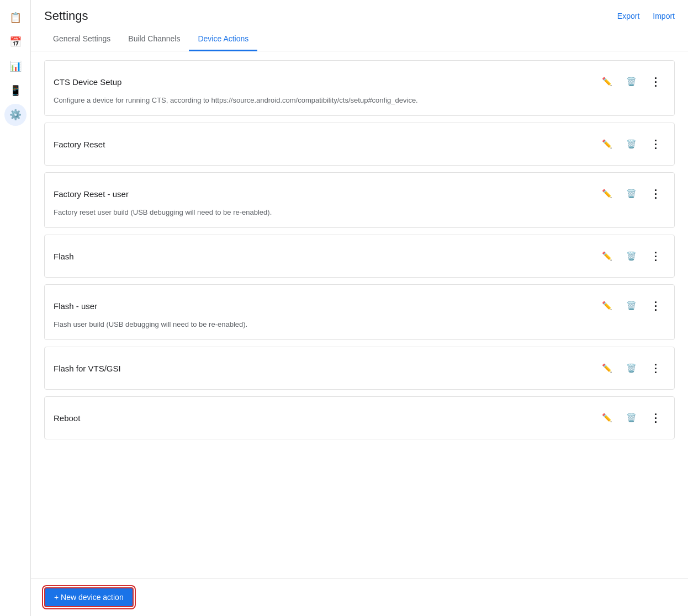 Image resolution: width=688 pixels, height=616 pixels. Describe the element at coordinates (66, 16) in the screenshot. I see `page-title: Settings` at that location.